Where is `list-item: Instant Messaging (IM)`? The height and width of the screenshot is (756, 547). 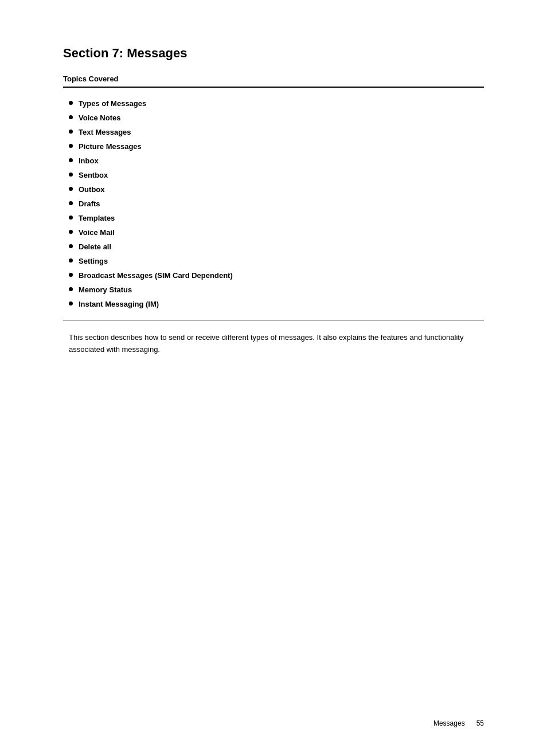 list-item: Instant Messaging (IM) is located at coordinates (276, 304).